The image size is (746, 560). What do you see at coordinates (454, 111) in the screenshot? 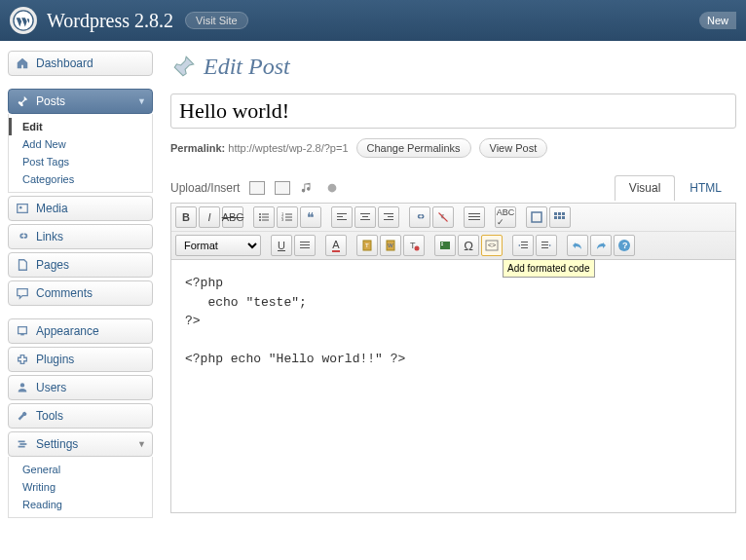
I see `post-title-input` at bounding box center [454, 111].